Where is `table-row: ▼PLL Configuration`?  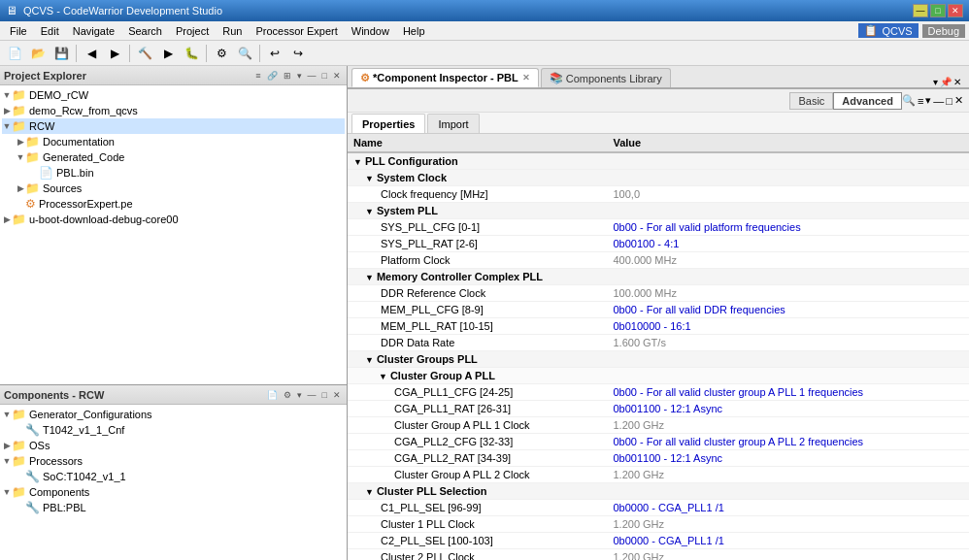
table-row: ▼PLL Configuration is located at coordinates (658, 161).